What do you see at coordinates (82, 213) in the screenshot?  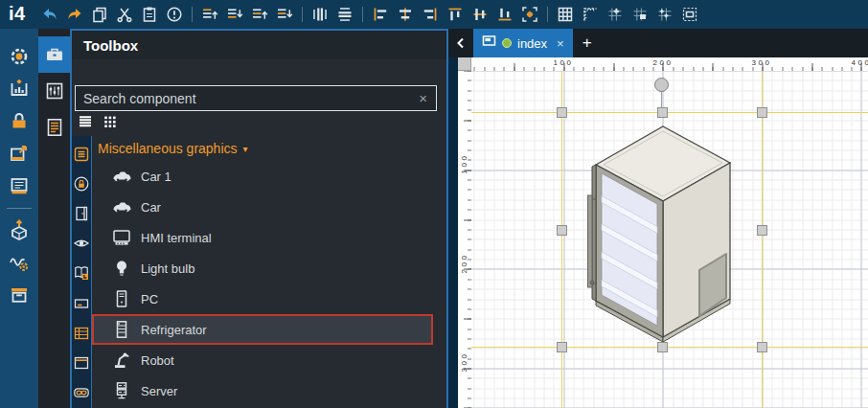 I see `door-category-icon` at bounding box center [82, 213].